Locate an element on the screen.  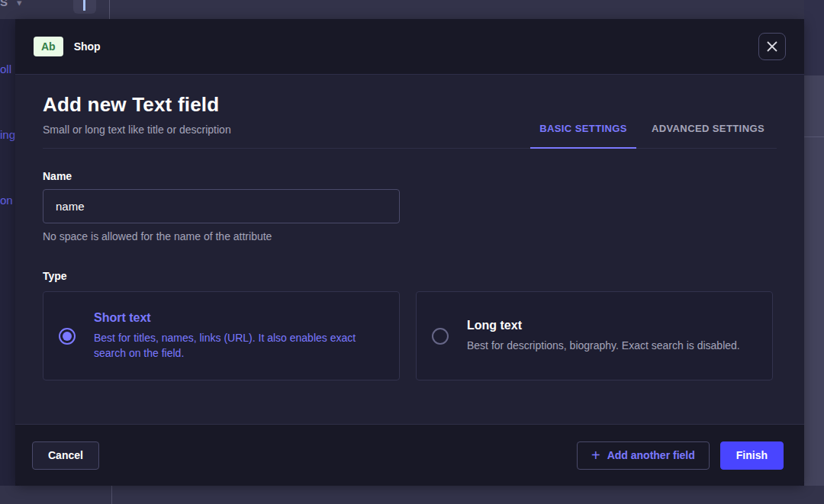
close-button is located at coordinates (772, 47).